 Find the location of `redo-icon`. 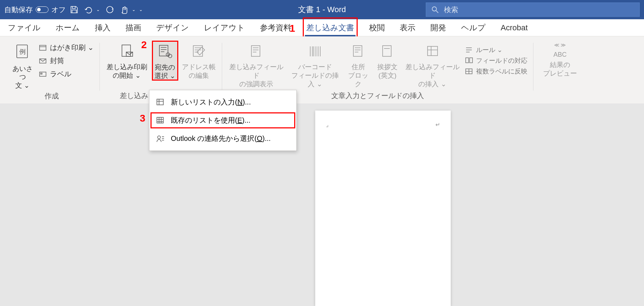

redo-icon is located at coordinates (110, 10).